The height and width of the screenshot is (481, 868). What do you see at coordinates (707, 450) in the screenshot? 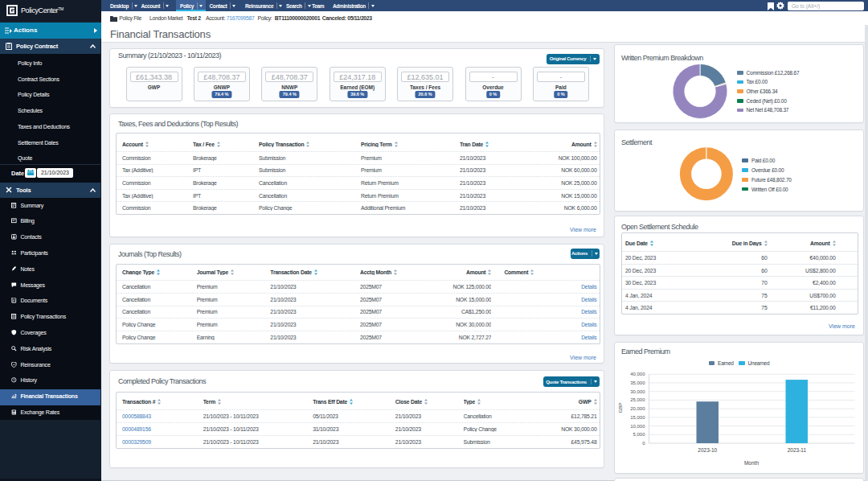
I see `svg-text: 2023-10` at bounding box center [707, 450].